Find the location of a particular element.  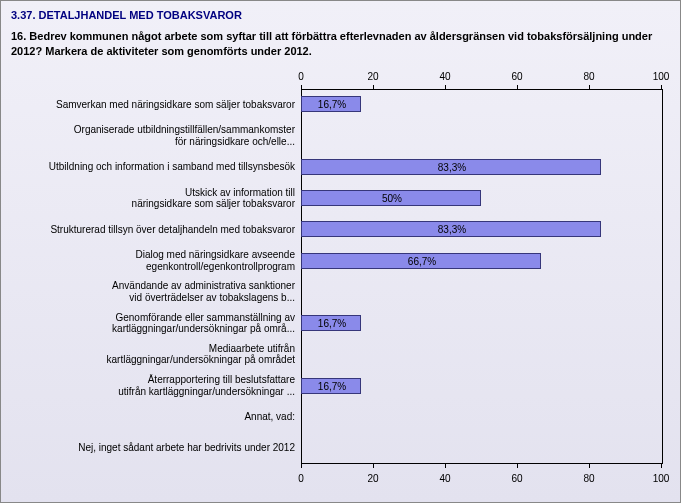

x-axis-bottom: 020406080100 is located at coordinates (340, 474).